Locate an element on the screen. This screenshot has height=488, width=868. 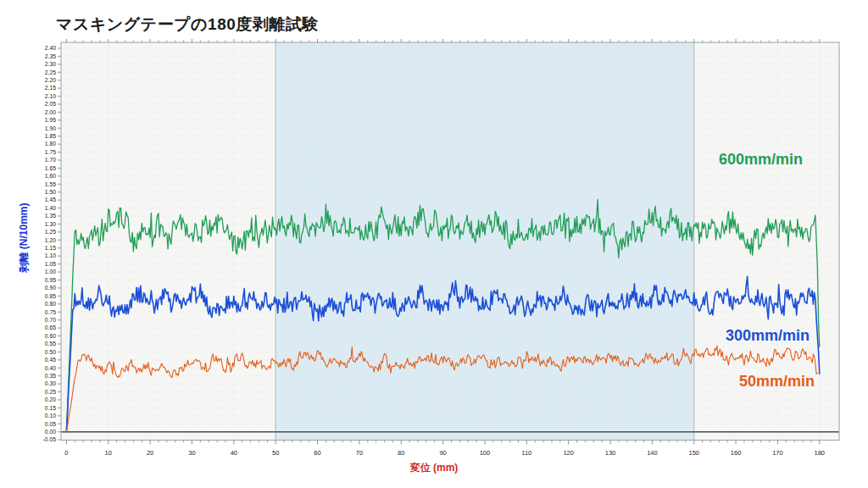
svg-text: 0.05 is located at coordinates (51, 424).